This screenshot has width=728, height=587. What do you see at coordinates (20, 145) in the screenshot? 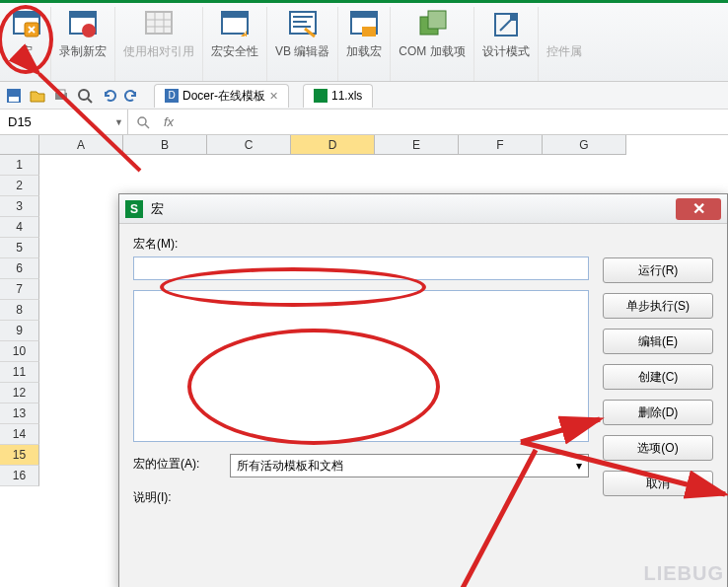
I see `select-all-corner` at bounding box center [20, 145].